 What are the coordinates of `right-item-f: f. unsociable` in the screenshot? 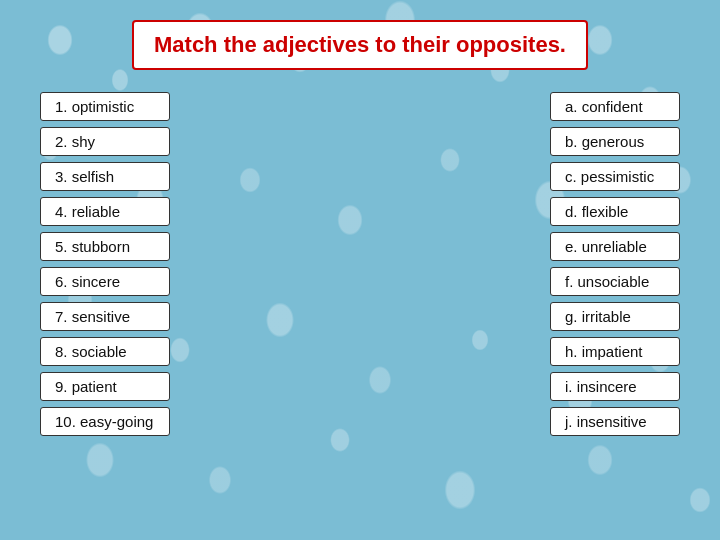 It's located at (615, 282).